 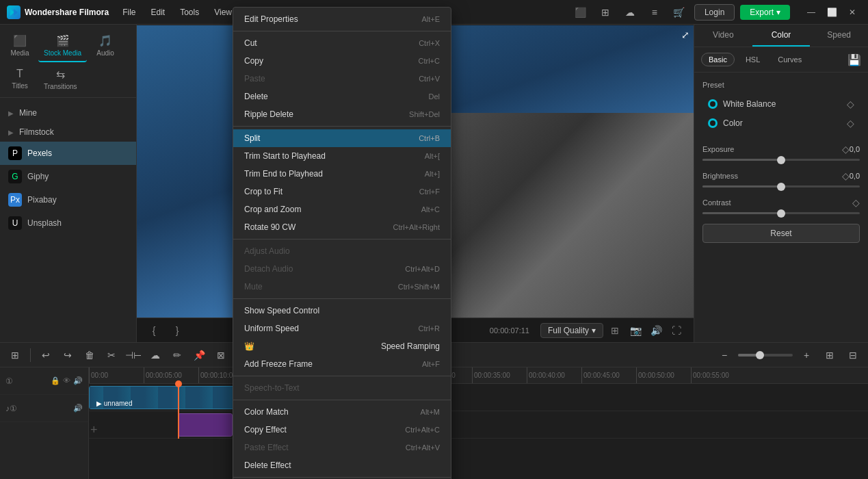 What do you see at coordinates (839, 36) in the screenshot?
I see `tab-speed: Speed` at bounding box center [839, 36].